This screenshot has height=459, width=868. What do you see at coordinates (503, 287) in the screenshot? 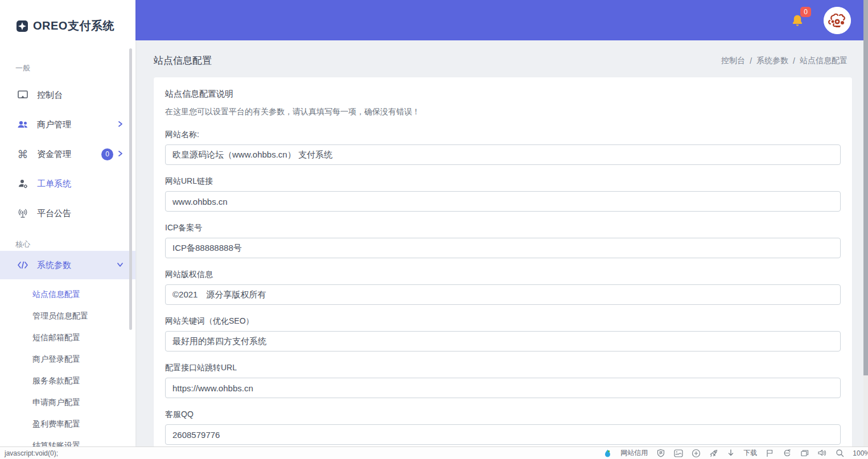
I see `form-field-copyright: 网站版权信息` at bounding box center [503, 287].